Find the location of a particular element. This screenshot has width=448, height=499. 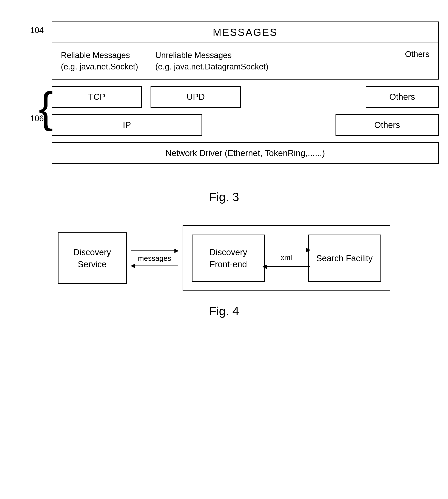

fig3-caption: Fig. 3 is located at coordinates (224, 197).